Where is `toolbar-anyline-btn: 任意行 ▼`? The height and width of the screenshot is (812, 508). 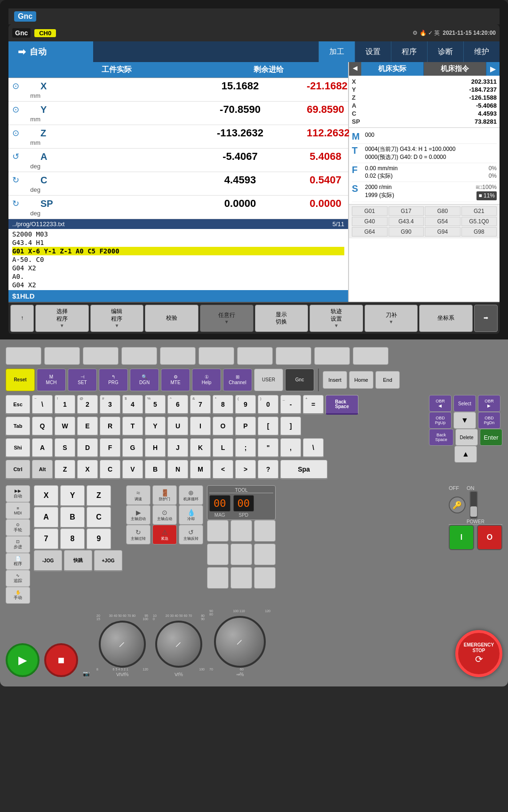
toolbar-anyline-btn: 任意行 ▼ is located at coordinates (227, 318).